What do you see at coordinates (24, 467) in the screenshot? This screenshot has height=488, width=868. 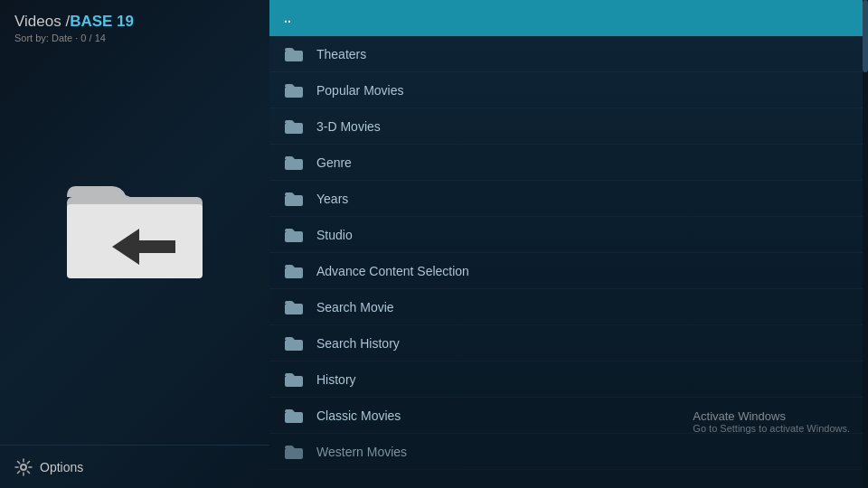 I see `options-icon` at bounding box center [24, 467].